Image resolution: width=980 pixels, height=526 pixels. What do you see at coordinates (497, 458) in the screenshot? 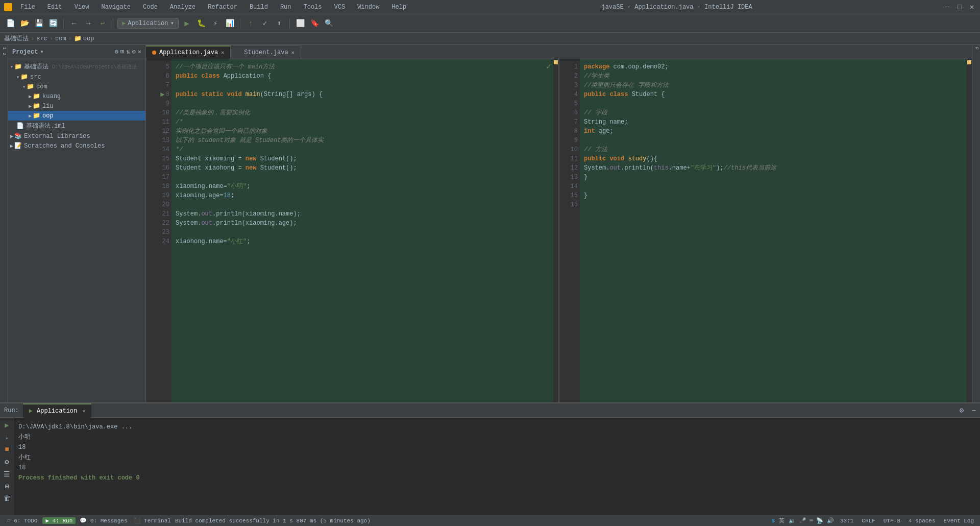
I see `output-line-4: 小红` at bounding box center [497, 458].